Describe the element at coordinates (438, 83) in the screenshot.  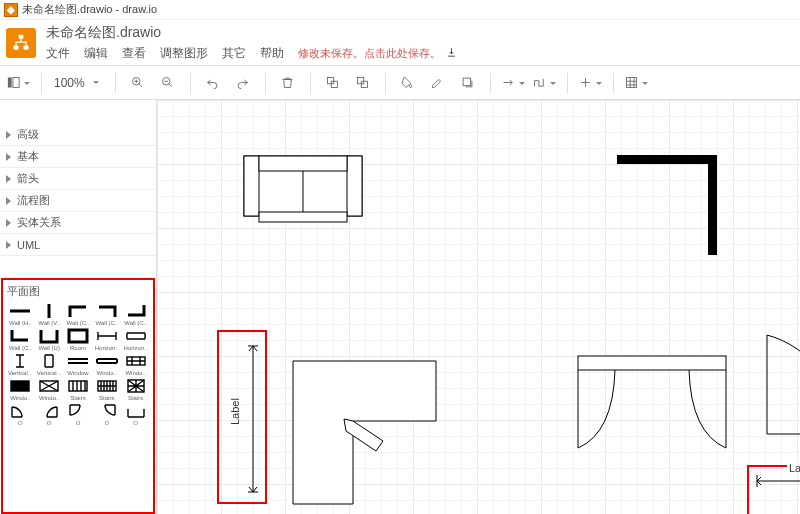
I see `line-color-button` at that location.